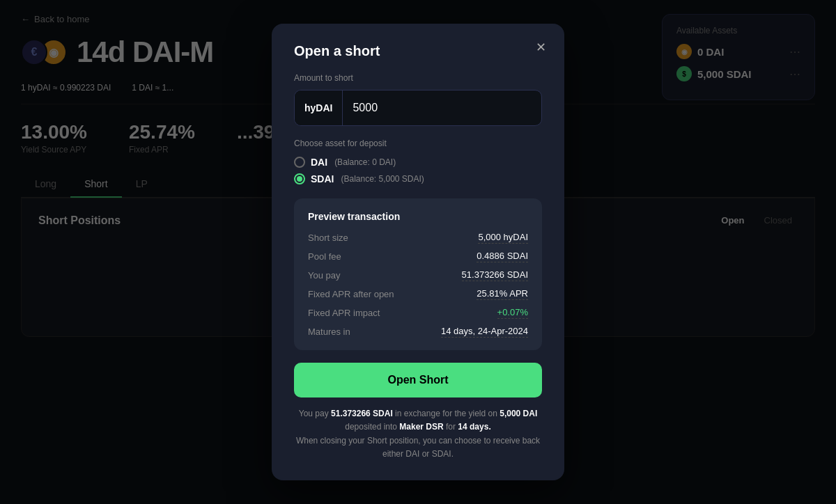 The width and height of the screenshot is (836, 504). I want to click on footnote-line1: You pay 51.373266 SDAI in exchange for t…, so click(418, 414).